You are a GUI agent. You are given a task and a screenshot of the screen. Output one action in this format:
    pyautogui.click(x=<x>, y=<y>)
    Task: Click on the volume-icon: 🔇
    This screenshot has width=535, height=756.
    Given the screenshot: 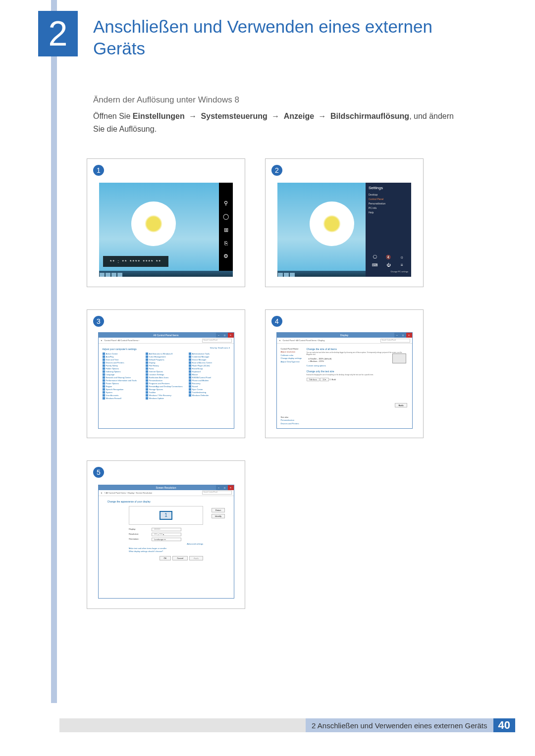 What is the action you would take?
    pyautogui.click(x=388, y=257)
    